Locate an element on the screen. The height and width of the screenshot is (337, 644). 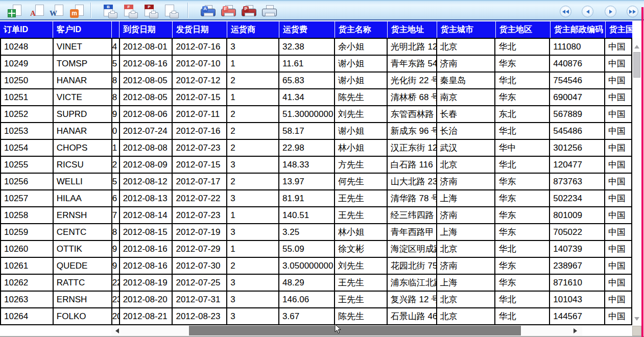
table-cell-customer-id: HANAR is located at coordinates (83, 81).